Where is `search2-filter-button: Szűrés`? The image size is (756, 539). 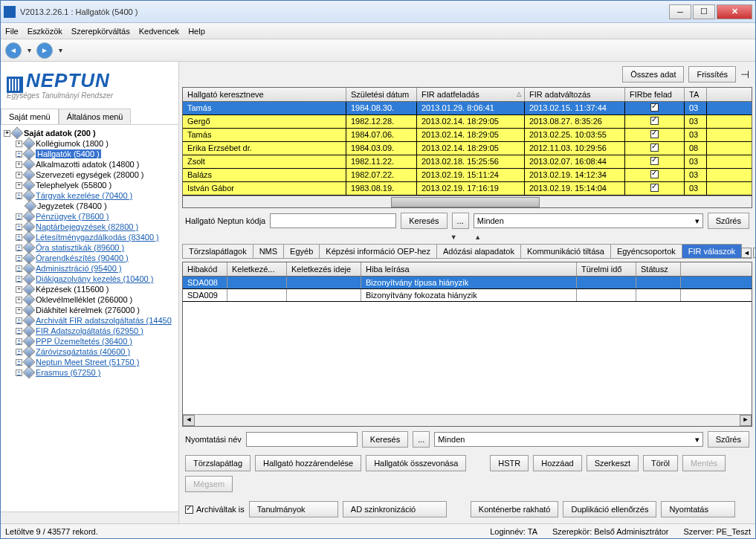
search2-filter-button: Szűrés is located at coordinates (728, 439).